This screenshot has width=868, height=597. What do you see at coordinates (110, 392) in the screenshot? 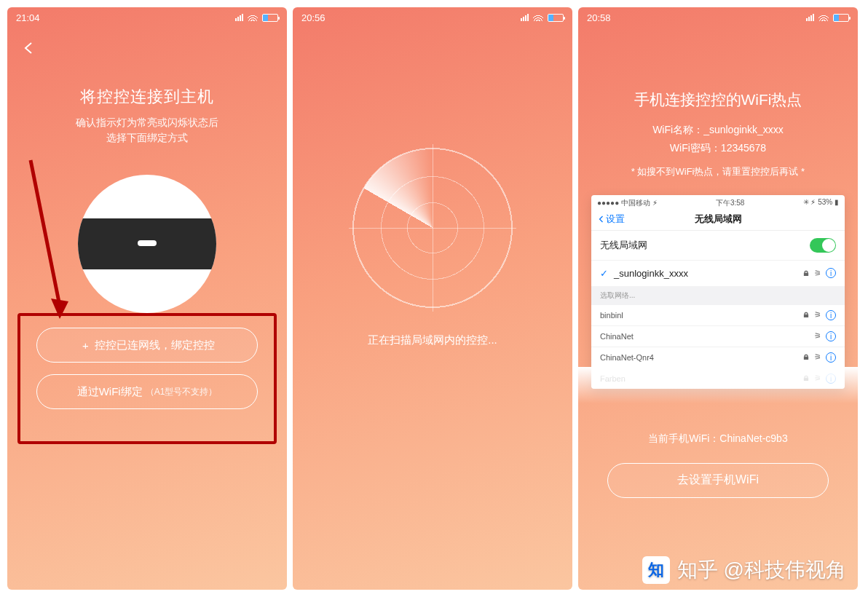
I see `button-label: 通过WiFi绑定` at bounding box center [110, 392].